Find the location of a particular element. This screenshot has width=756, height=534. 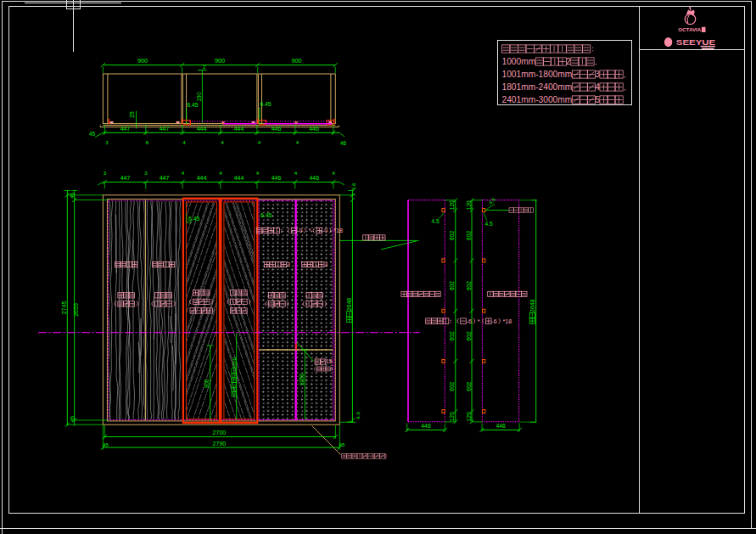

svg-text: 8 is located at coordinates (148, 143).